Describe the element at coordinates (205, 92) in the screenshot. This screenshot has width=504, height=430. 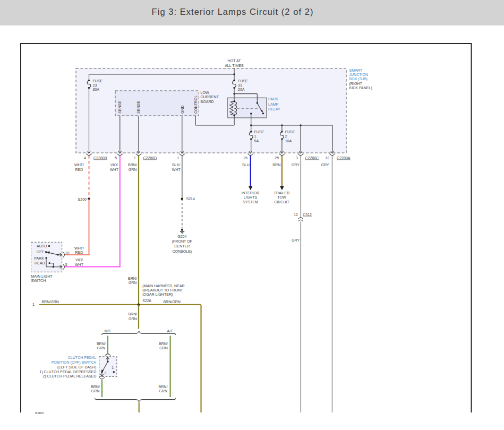
I see `svg-text: LOW` at that location.